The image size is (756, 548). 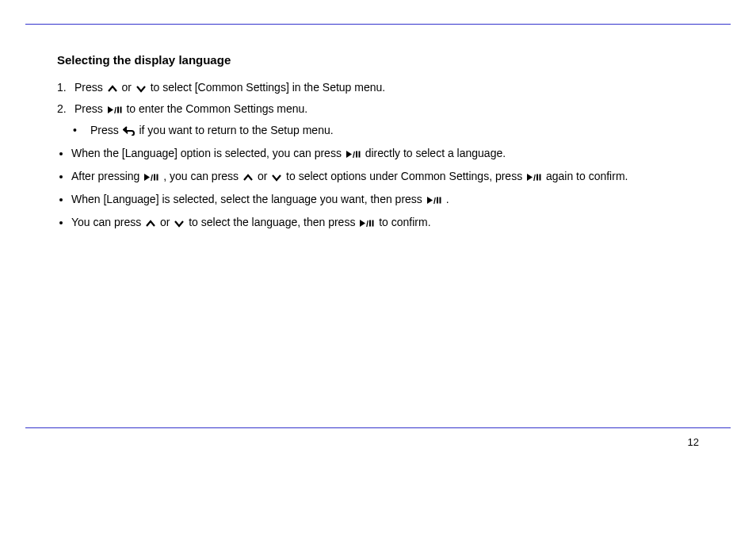 What do you see at coordinates (208, 153) in the screenshot?
I see `bullet-text: When the [Language] option is selected, …` at bounding box center [208, 153].